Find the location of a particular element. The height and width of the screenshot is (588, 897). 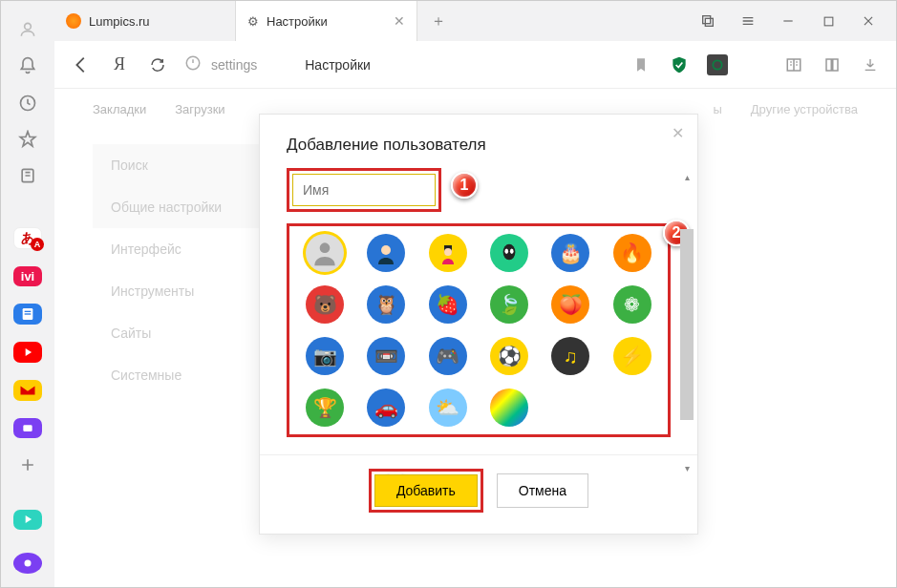

avatar-flower: ❁ is located at coordinates (632, 304).